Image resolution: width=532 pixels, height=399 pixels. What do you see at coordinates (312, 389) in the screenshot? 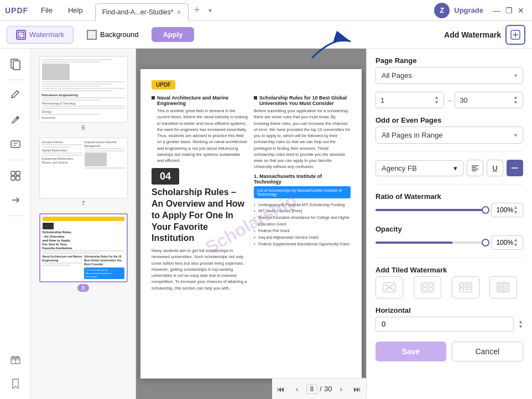
I see `current-page: 8` at bounding box center [312, 389].